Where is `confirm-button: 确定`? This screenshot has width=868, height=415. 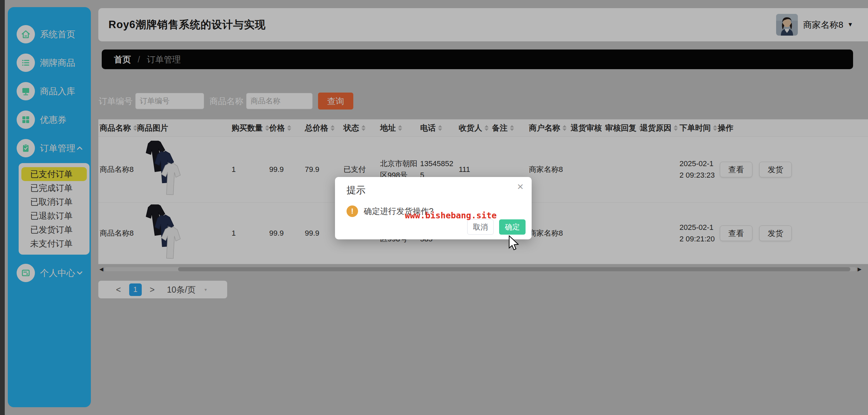 confirm-button: 确定 is located at coordinates (512, 227).